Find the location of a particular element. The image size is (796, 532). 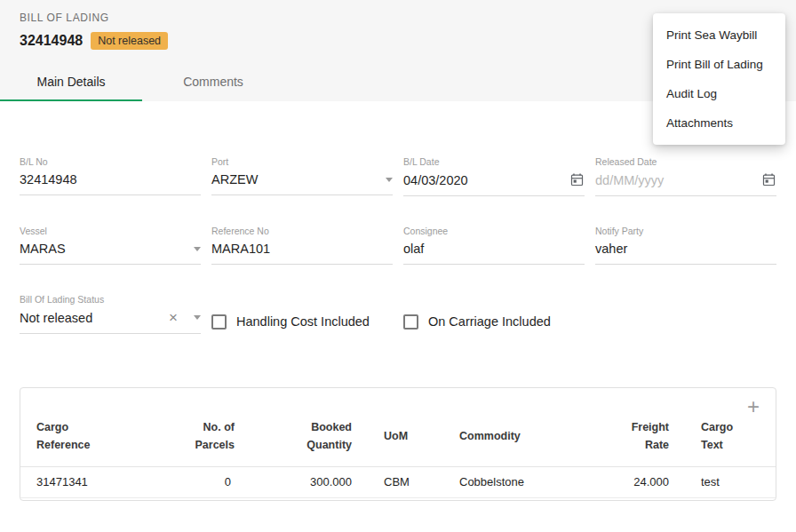

add-cargo-button: + is located at coordinates (753, 407).